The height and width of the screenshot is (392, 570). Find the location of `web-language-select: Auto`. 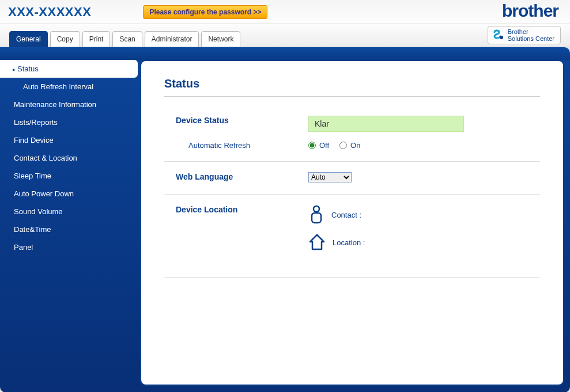

web-language-select: Auto is located at coordinates (330, 177).